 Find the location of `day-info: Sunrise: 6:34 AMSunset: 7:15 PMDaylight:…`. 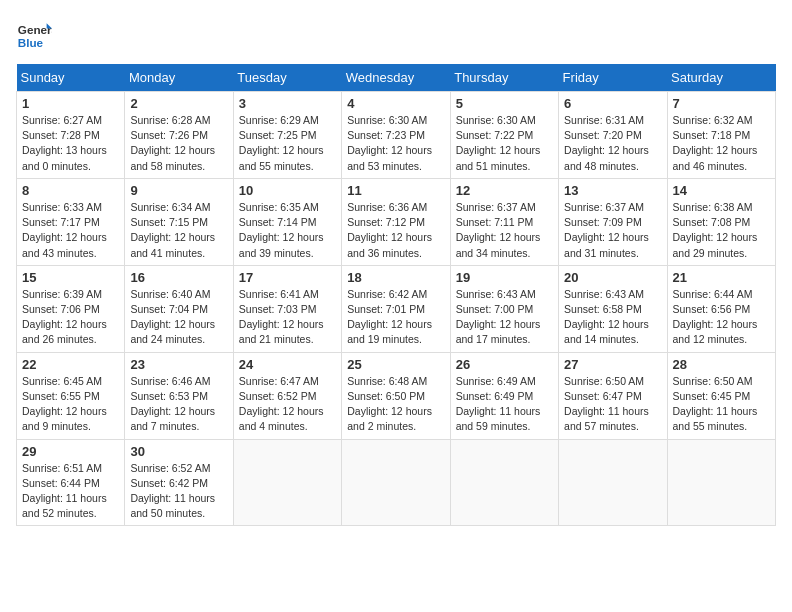

day-info: Sunrise: 6:34 AMSunset: 7:15 PMDaylight:… is located at coordinates (178, 230).